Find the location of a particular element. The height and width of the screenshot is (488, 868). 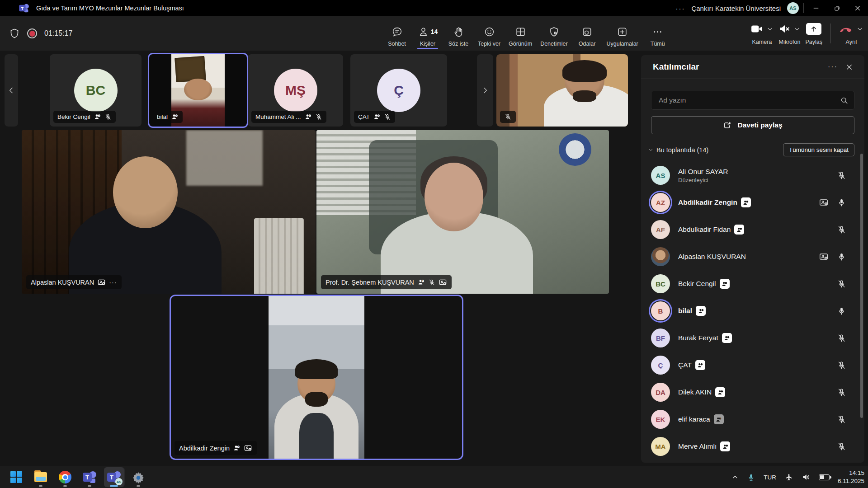

people-button: 14 Kişiler is located at coordinates (428, 33).